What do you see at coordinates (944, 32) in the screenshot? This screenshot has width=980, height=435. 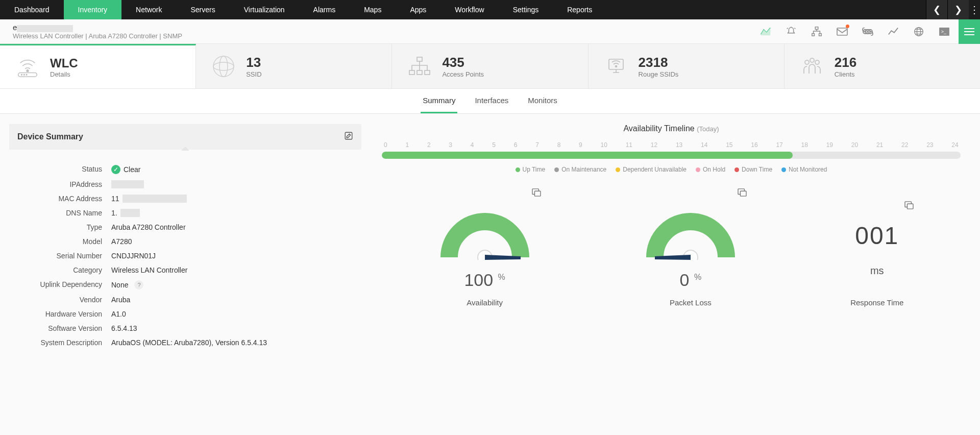 I see `terminal-icon: >_` at bounding box center [944, 32].